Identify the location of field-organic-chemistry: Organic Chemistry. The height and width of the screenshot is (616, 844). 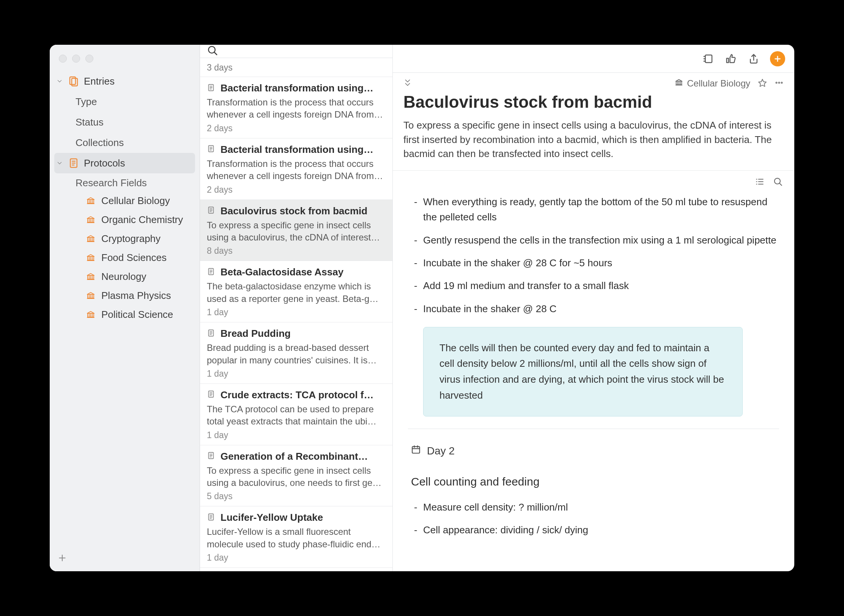
(124, 220).